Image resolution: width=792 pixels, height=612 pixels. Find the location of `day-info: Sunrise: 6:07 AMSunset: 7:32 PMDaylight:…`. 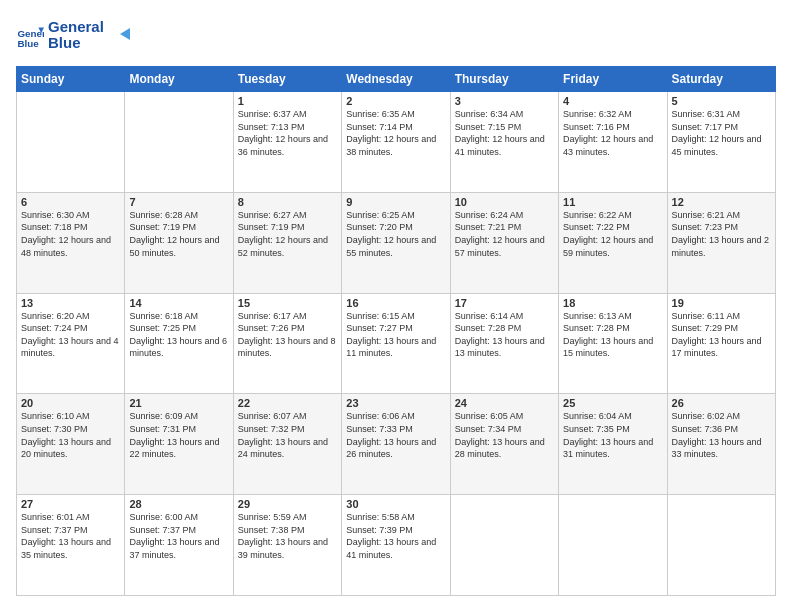

day-info: Sunrise: 6:07 AMSunset: 7:32 PMDaylight:… is located at coordinates (288, 435).